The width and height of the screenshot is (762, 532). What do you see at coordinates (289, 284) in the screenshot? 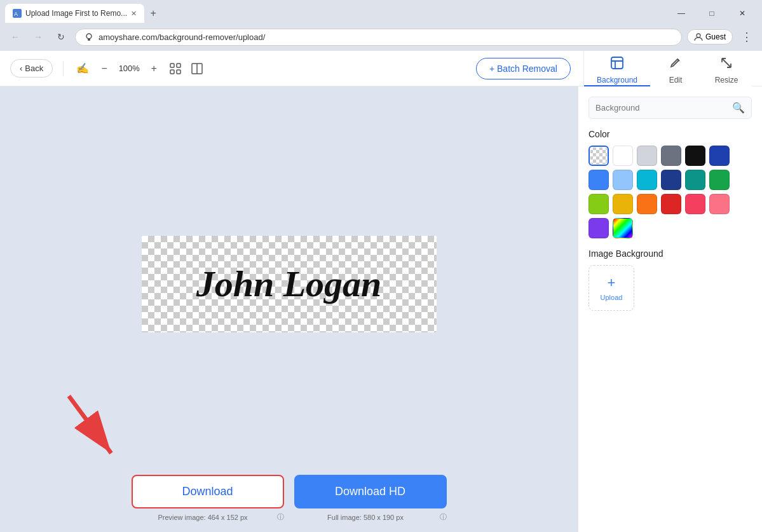
I see `checker-background: John Logan` at bounding box center [289, 284].